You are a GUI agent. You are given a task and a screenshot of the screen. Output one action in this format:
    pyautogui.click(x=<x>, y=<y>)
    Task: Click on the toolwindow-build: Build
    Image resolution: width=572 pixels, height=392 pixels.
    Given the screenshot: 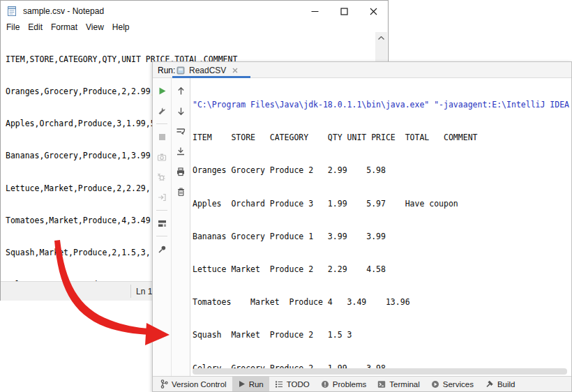 What is the action you would take?
    pyautogui.click(x=500, y=384)
    